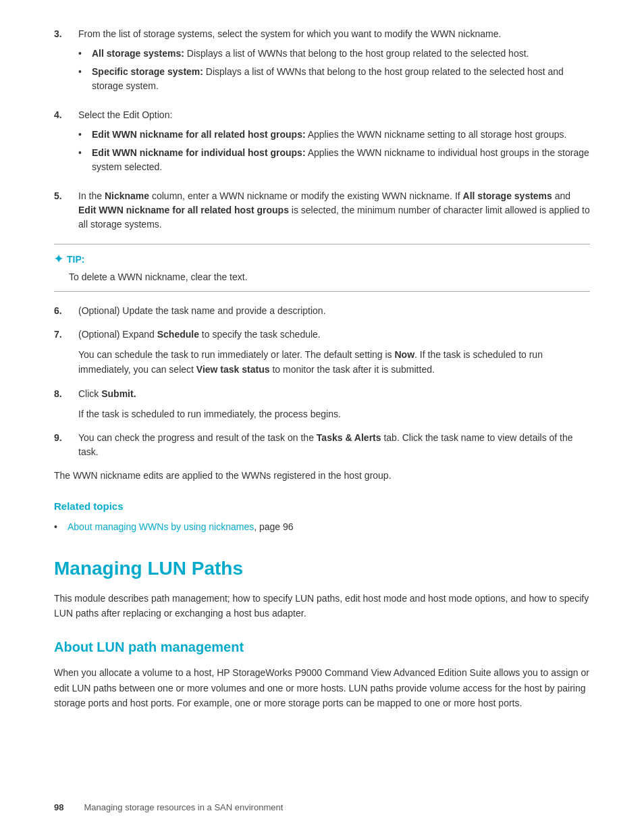 This screenshot has width=644, height=834. What do you see at coordinates (322, 63) in the screenshot?
I see `step-3: 3. From the list of storage systems, sel…` at bounding box center [322, 63].